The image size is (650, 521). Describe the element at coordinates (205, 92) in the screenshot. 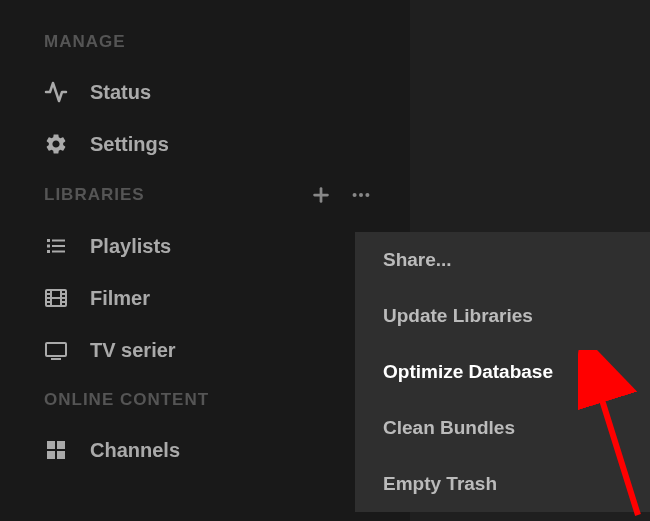

I see `sidebar-item-status: Status` at that location.